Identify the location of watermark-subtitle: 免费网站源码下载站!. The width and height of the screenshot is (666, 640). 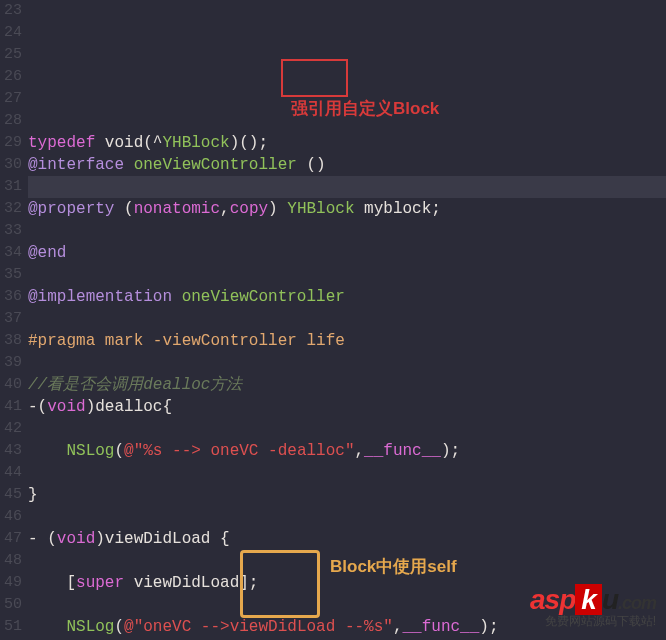
(593, 621).